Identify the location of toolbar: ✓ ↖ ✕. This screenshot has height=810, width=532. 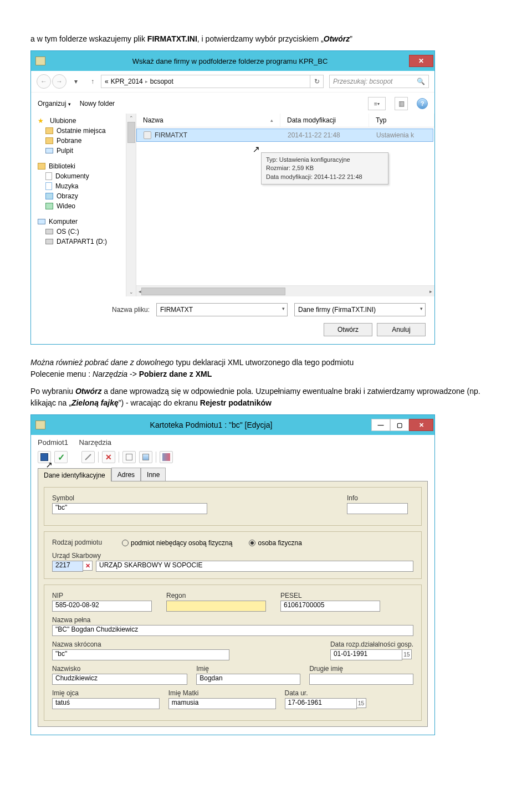
(233, 458).